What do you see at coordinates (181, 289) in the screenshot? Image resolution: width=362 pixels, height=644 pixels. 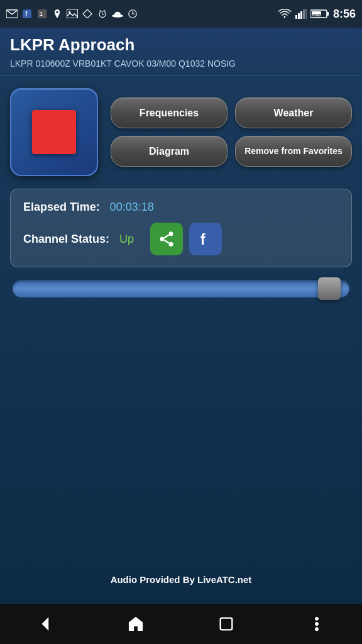 I see `slider-track` at bounding box center [181, 289].